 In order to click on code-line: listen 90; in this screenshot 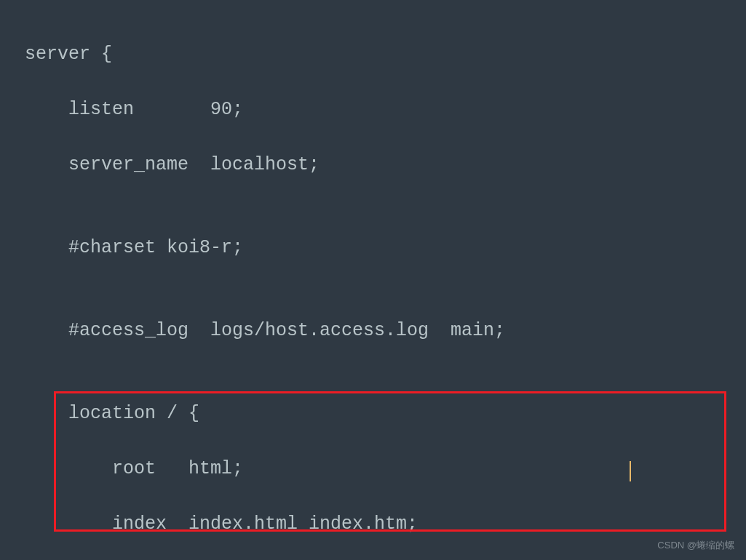, I will do `click(386, 110)`.